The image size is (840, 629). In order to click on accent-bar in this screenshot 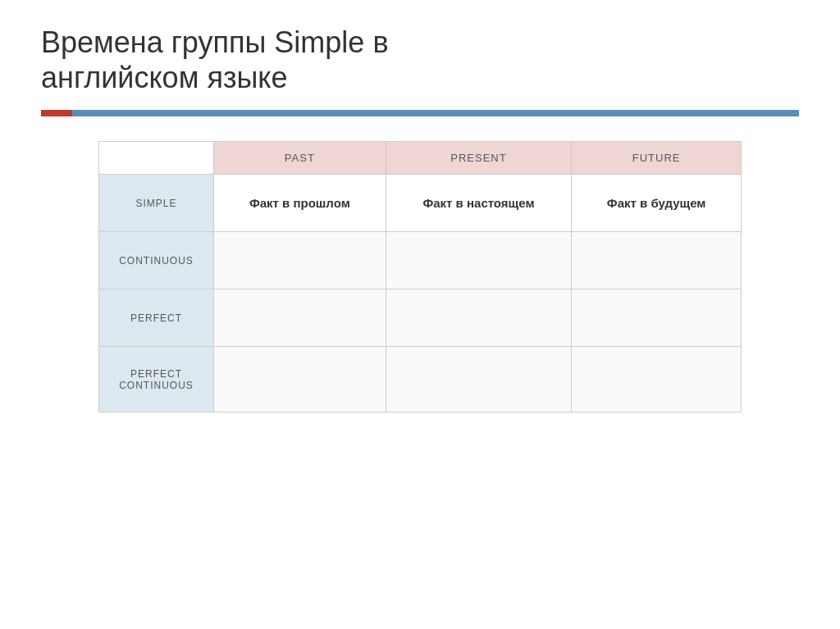, I will do `click(420, 113)`.